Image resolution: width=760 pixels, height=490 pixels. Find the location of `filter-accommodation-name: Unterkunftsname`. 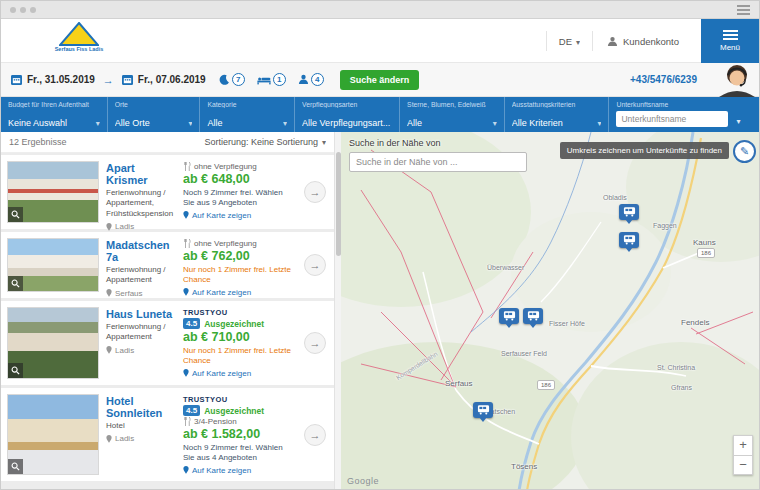

filter-accommodation-name: Unterkunftsname is located at coordinates (684, 114).